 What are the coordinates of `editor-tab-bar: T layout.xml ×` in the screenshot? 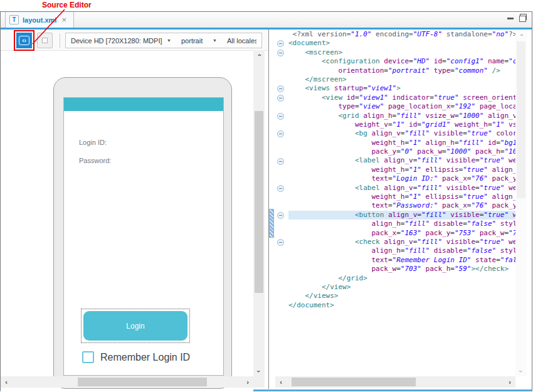 It's located at (266, 20).